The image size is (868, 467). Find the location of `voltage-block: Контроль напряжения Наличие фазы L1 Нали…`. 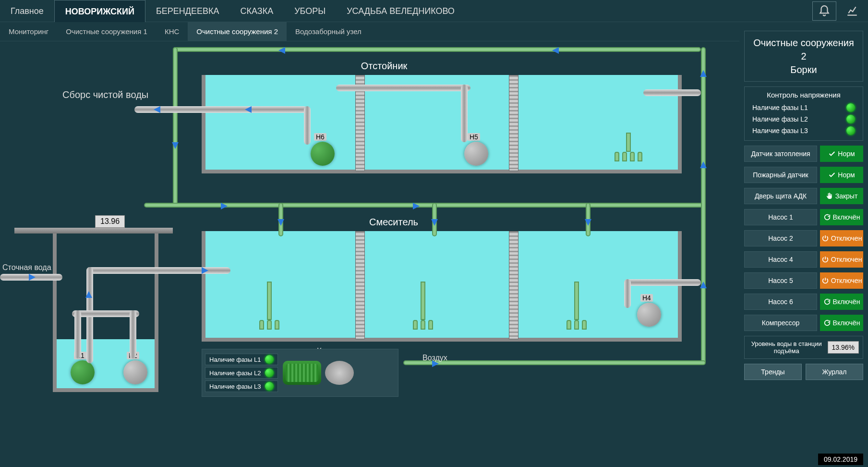

voltage-block: Контроль напряжения Наличие фазы L1 Нали… is located at coordinates (804, 113).